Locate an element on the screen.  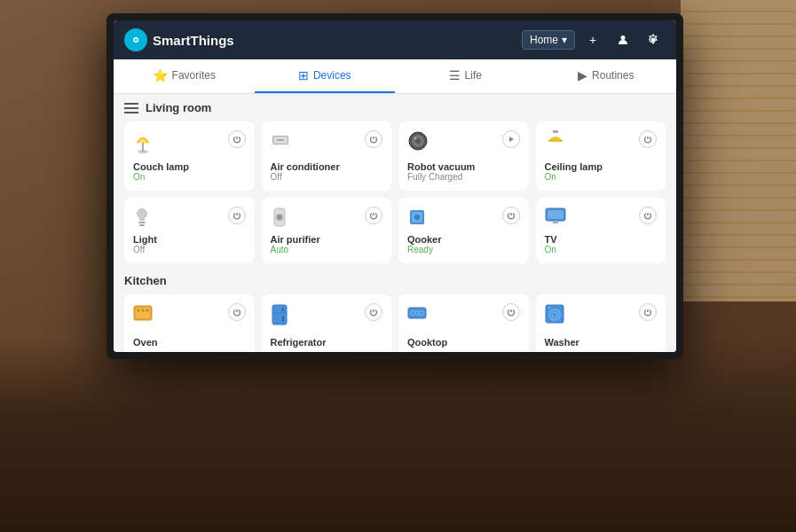
qooker-icon is located at coordinates (417, 218).